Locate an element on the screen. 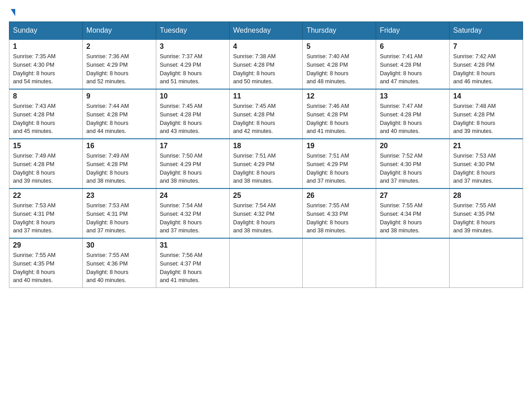 The image size is (532, 411). calendar-day-cell: 4 Sunrise: 7:38 AM Sunset: 4:28 PM Dayli… is located at coordinates (266, 64).